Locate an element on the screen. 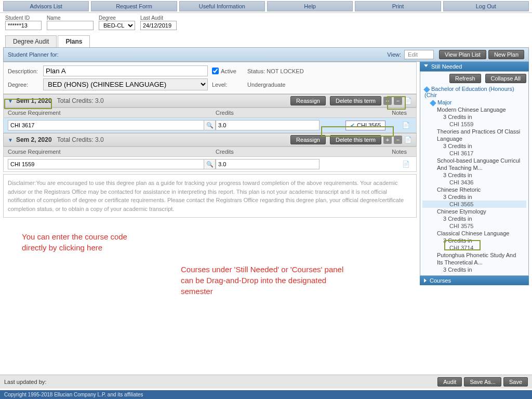 This screenshot has height=399, width=532. save-as-button: Save As... is located at coordinates (483, 382).